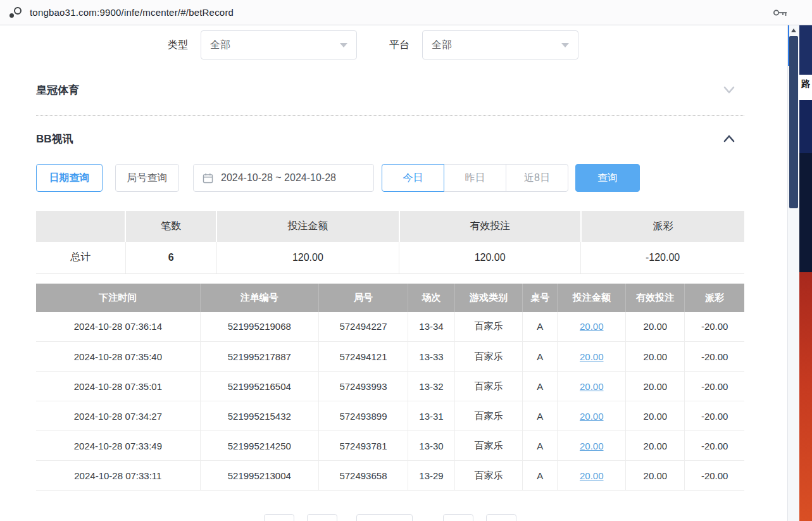 The width and height of the screenshot is (812, 521). I want to click on type-select-value: 全部, so click(220, 46).